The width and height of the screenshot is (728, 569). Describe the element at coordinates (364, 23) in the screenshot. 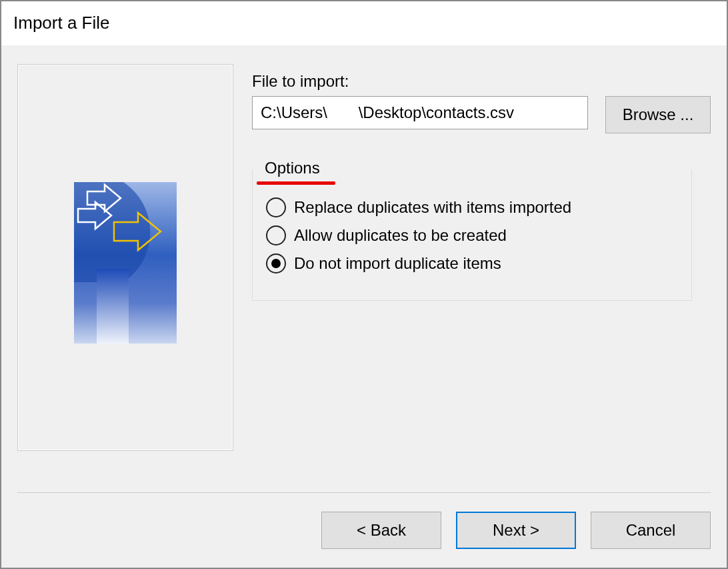

I see `titlebar: Import a File` at that location.